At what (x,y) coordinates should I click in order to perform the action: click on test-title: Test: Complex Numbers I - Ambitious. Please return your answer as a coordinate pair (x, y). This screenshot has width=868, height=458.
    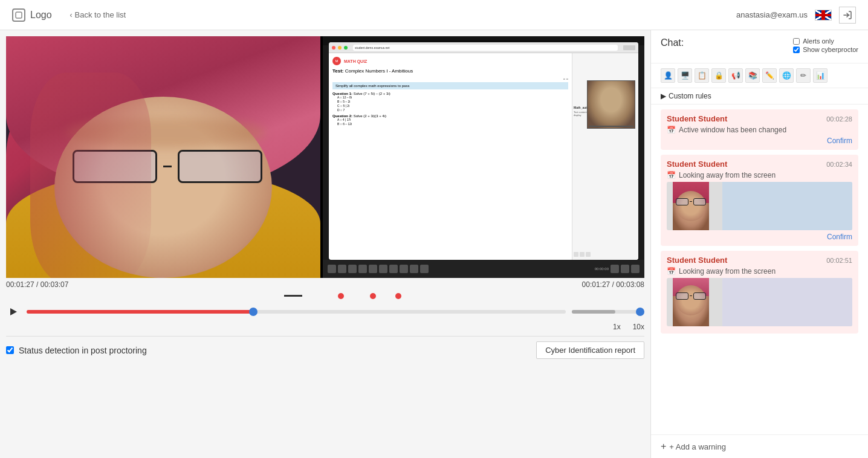
    Looking at the image, I should click on (450, 71).